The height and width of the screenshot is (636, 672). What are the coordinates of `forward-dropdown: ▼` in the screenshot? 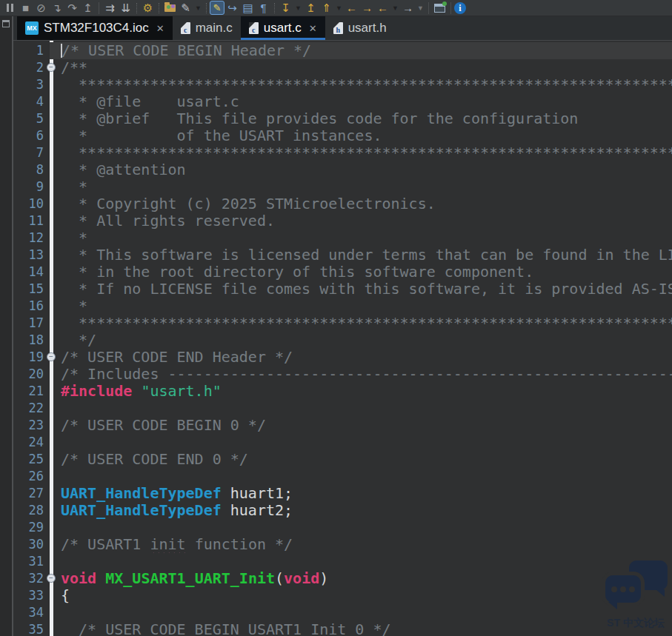 It's located at (421, 8).